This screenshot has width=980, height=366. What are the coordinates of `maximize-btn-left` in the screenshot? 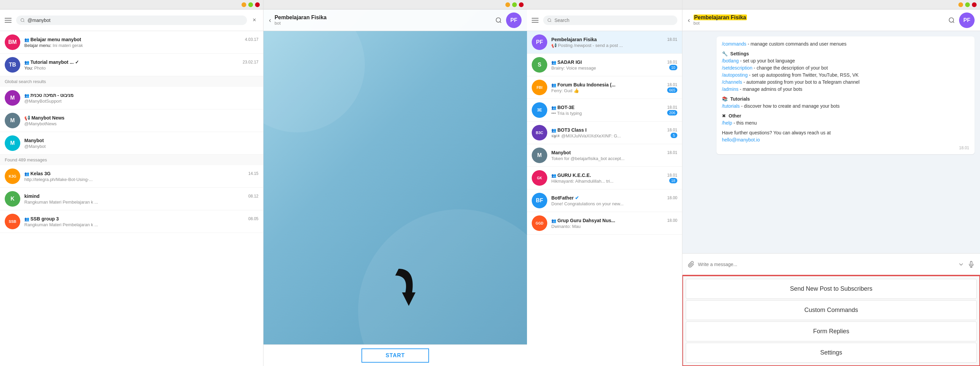 It's located at (251, 5).